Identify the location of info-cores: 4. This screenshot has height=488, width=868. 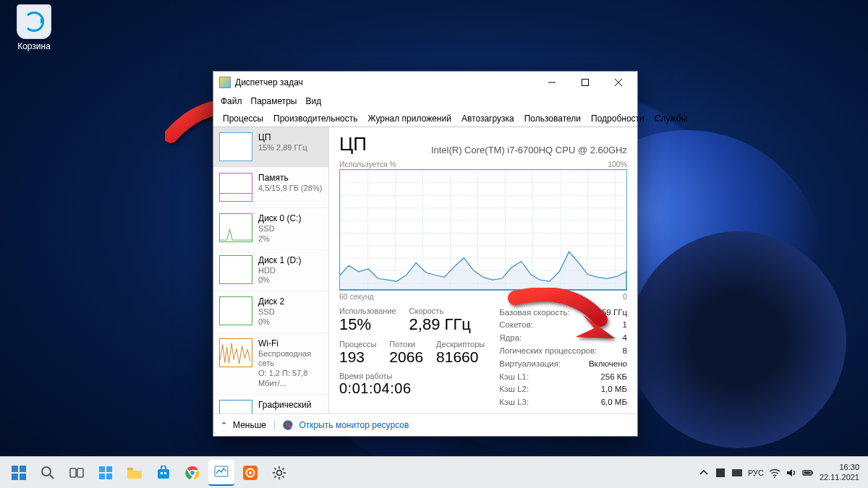
(625, 338).